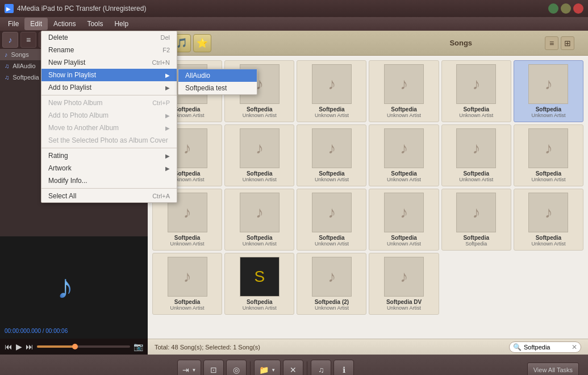  Describe the element at coordinates (30, 347) in the screenshot. I see `next-button: ⏭` at that location.